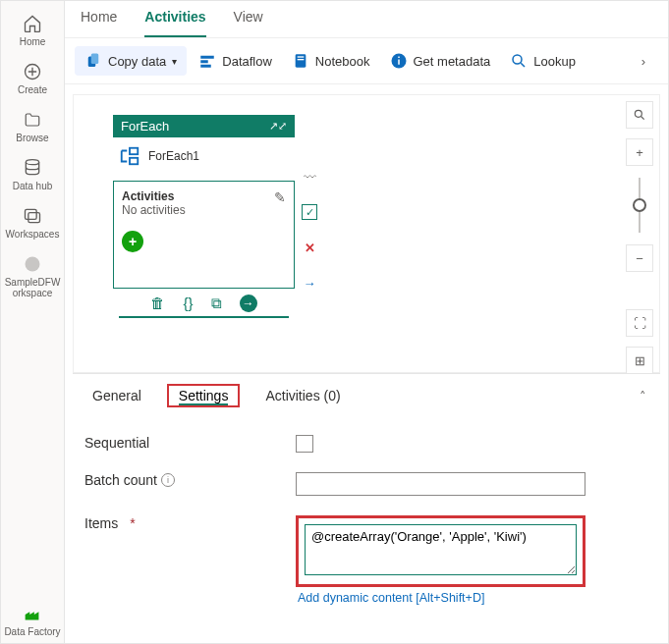  Describe the element at coordinates (133, 242) in the screenshot. I see `add-activity-button: +` at that location.